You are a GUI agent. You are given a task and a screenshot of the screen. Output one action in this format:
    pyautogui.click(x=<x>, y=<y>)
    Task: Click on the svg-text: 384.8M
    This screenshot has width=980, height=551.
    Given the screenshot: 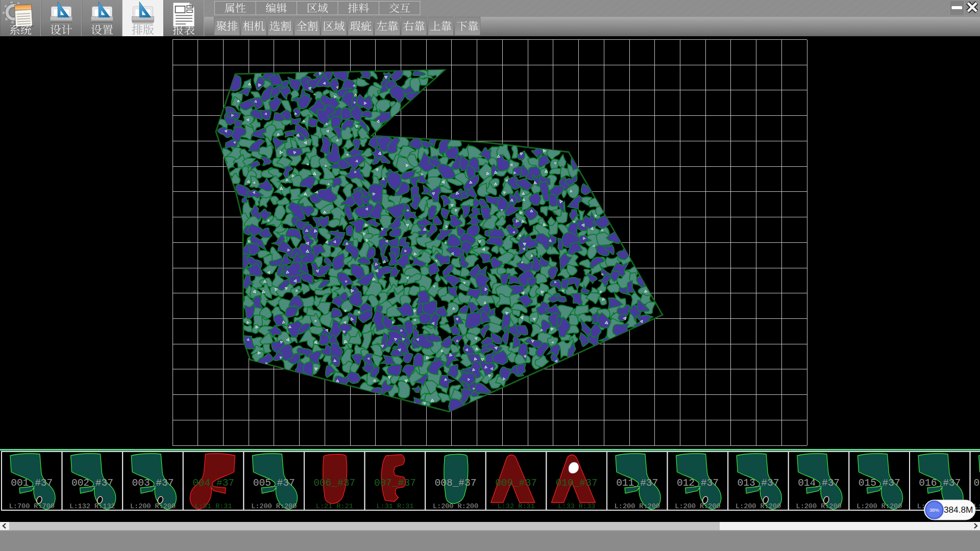 What is the action you would take?
    pyautogui.click(x=959, y=510)
    